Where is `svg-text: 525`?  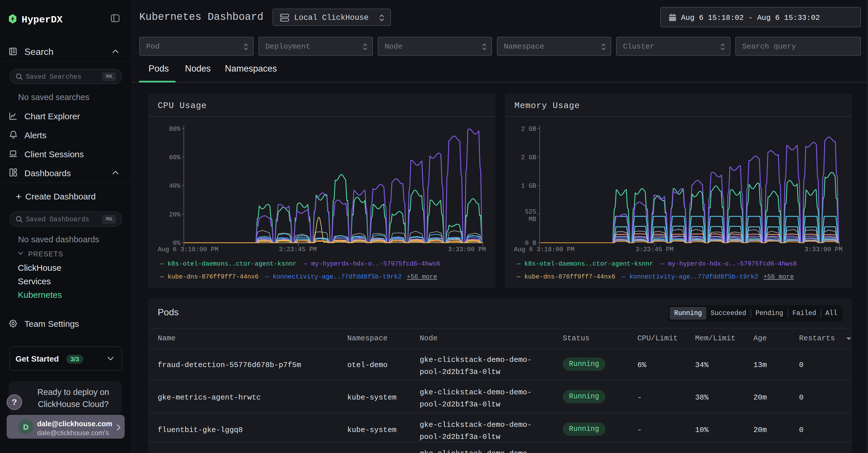 svg-text: 525 is located at coordinates (530, 212).